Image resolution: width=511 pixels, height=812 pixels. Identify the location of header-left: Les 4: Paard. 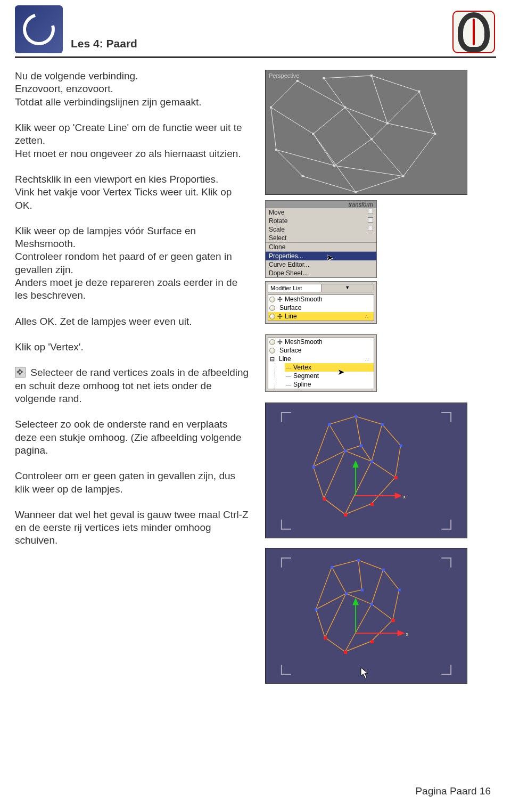
(76, 29).